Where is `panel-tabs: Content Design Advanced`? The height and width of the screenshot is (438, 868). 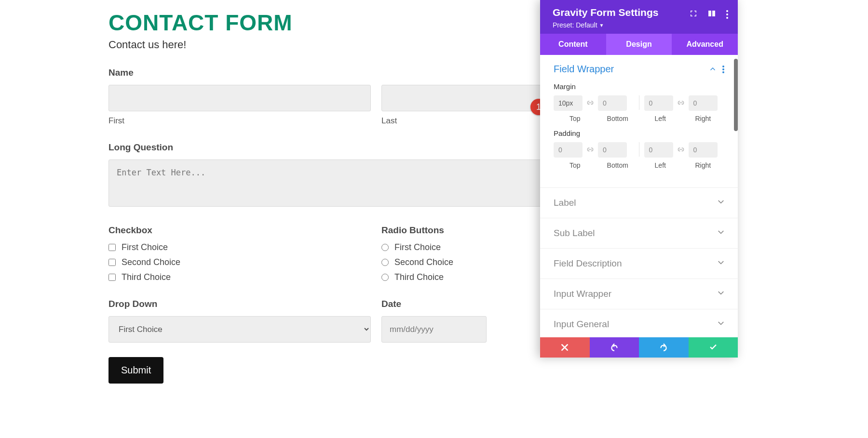 panel-tabs: Content Design Advanced is located at coordinates (639, 44).